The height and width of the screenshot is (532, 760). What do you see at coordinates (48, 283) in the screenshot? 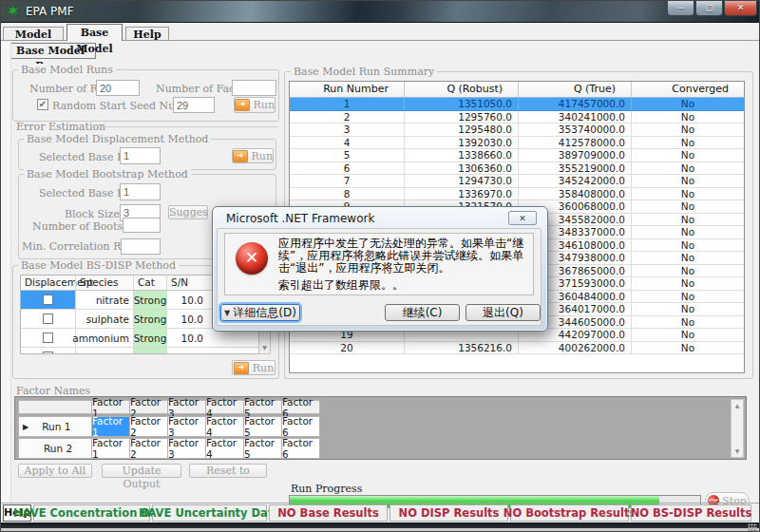
I see `bsdisp-col-displacement: Displacement` at bounding box center [48, 283].